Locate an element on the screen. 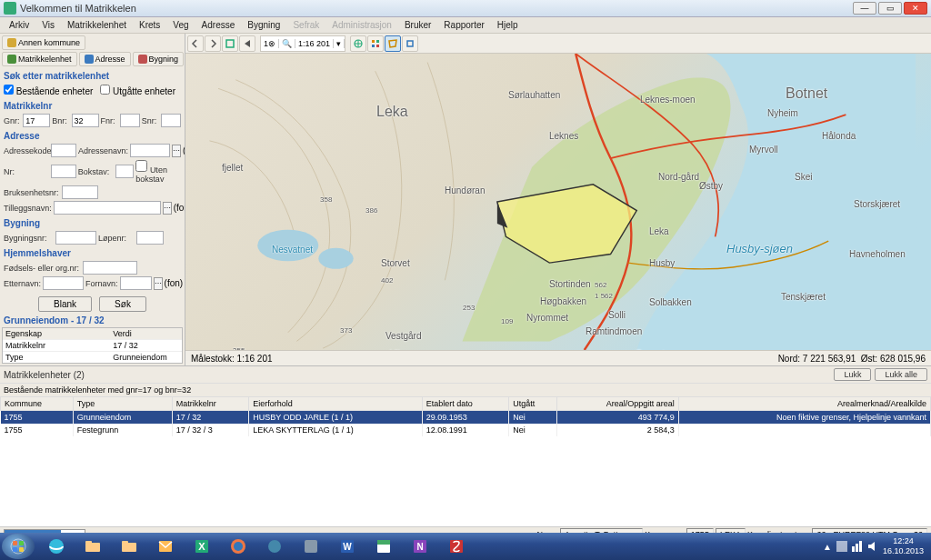 This screenshot has width=931, height=560. tab-bygning: Bygning is located at coordinates (158, 59).